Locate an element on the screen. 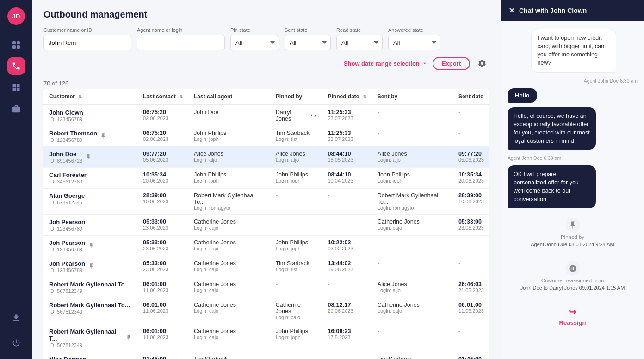 The width and height of the screenshot is (644, 359). cell-pinned-date: 08:12:17 20.06.2023 is located at coordinates (347, 311).